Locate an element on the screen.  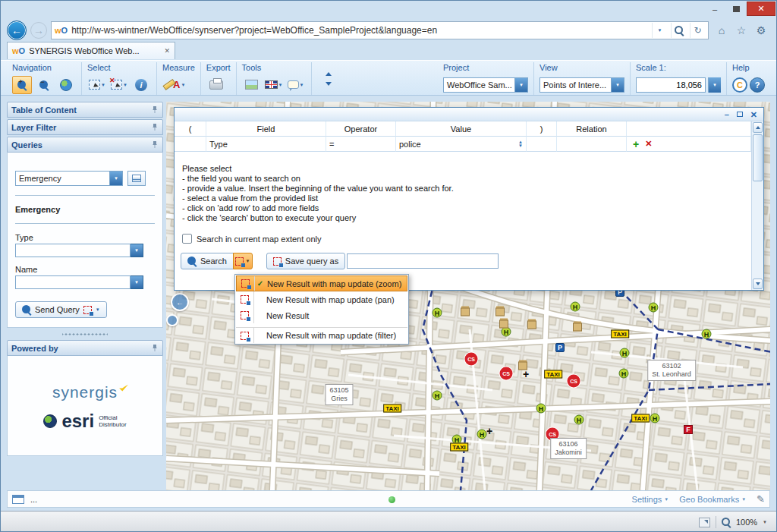
delete-row-icon: ✕ is located at coordinates (648, 144).